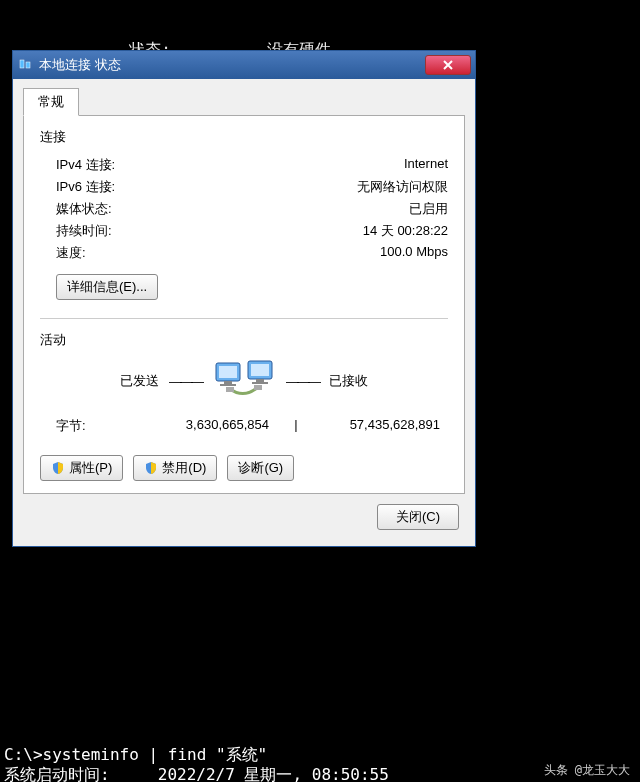  What do you see at coordinates (82, 468) in the screenshot?
I see `properties-button: 属性(P)` at bounding box center [82, 468].